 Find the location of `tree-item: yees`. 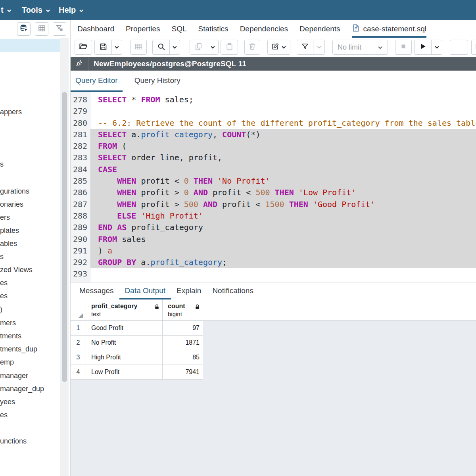

tree-item: yees is located at coordinates (30, 402).